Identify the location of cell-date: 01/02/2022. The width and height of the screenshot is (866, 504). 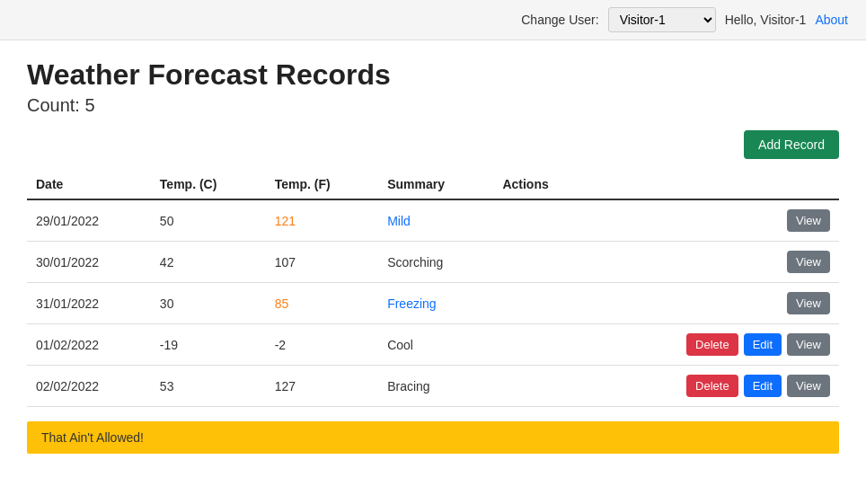
(89, 345).